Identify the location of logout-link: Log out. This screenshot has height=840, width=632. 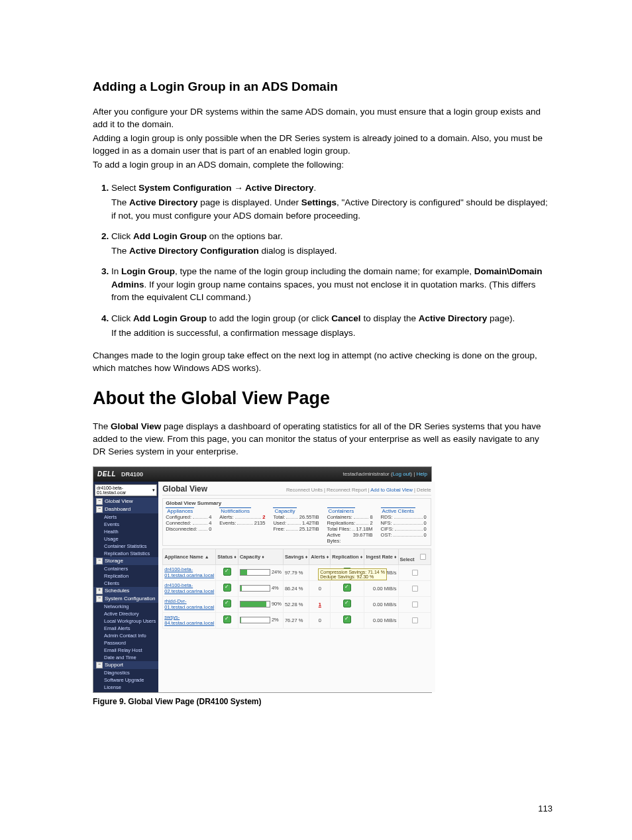
(401, 474).